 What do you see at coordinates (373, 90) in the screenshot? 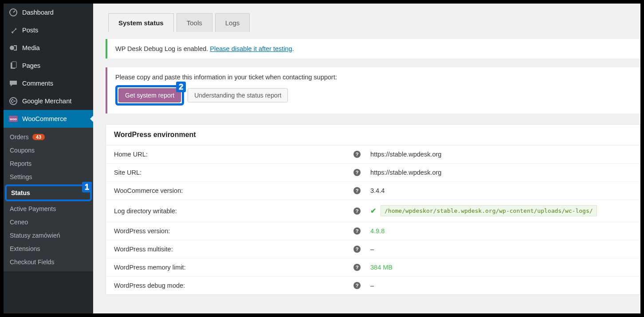
I see `support-panel: Please copy and paste this information i…` at bounding box center [373, 90].